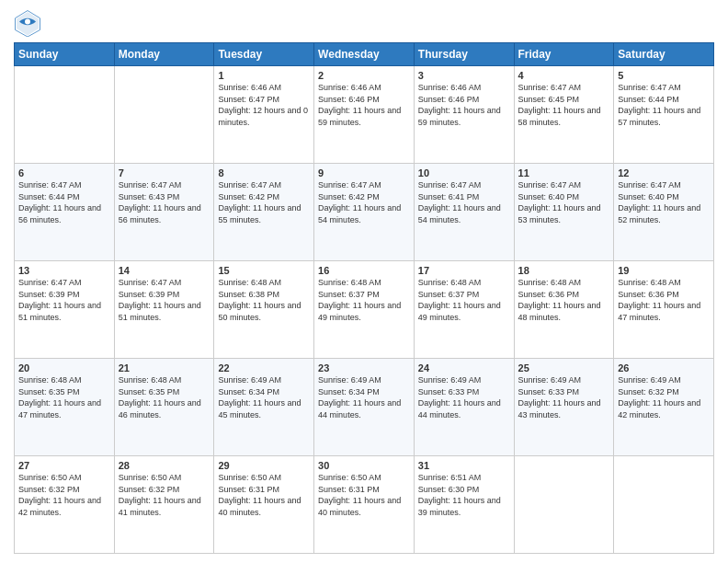 The width and height of the screenshot is (728, 563). I want to click on day-info: Sunrise: 6:47 AMSunset: 6:43 PMDaylight:…, so click(165, 202).